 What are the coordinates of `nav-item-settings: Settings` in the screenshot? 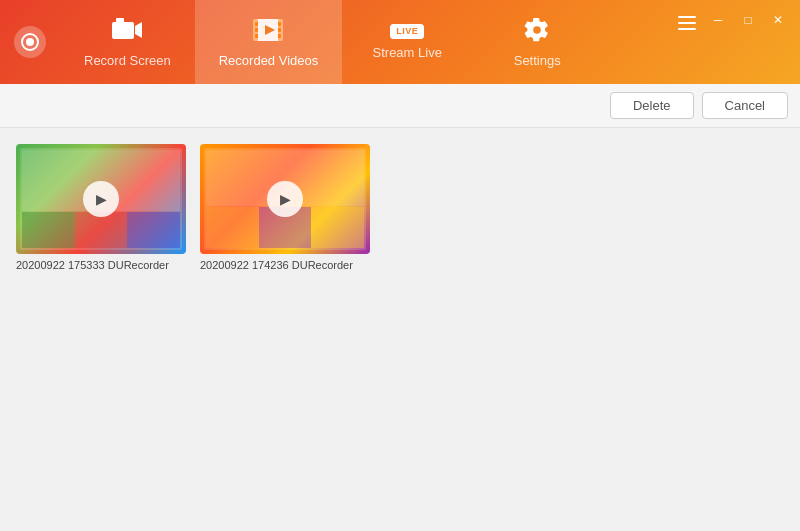 It's located at (537, 42).